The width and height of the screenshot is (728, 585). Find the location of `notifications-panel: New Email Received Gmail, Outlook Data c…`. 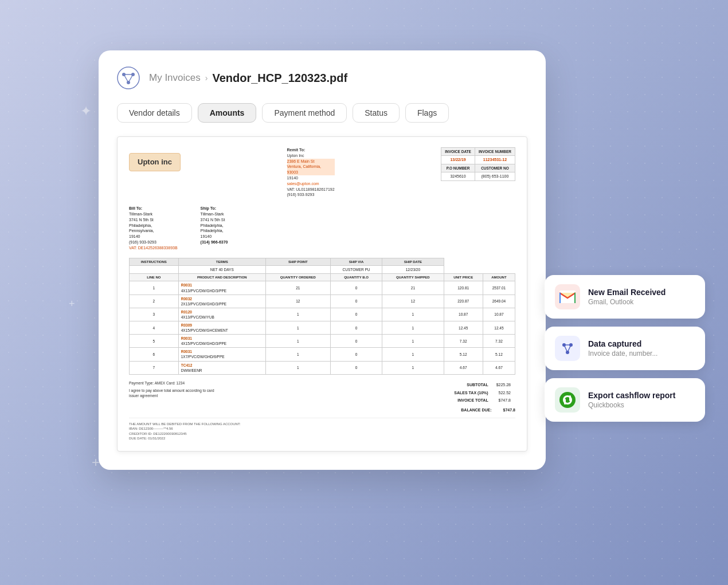

notifications-panel: New Email Received Gmail, Outlook Data c… is located at coordinates (625, 348).